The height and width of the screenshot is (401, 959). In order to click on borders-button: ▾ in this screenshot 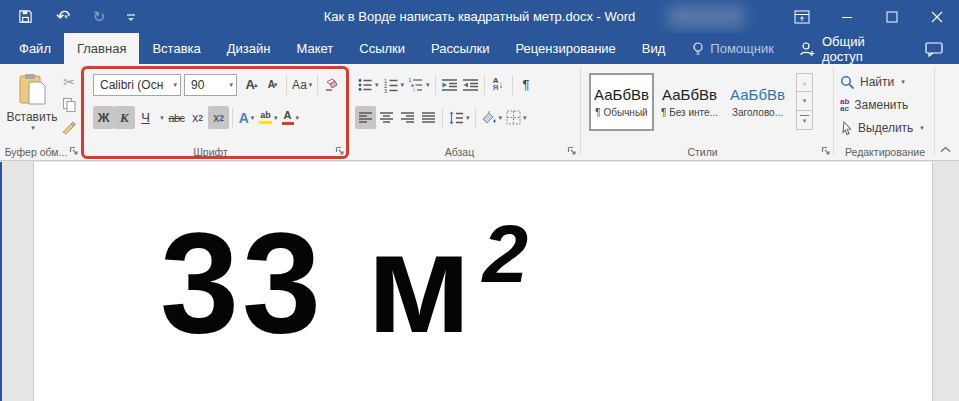, I will do `click(516, 118)`.